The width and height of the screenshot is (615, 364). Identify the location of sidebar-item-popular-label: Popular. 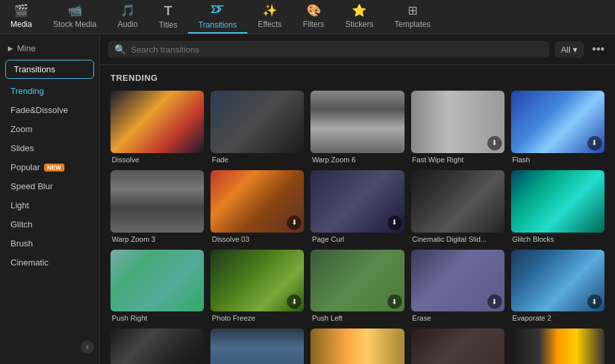
(25, 167).